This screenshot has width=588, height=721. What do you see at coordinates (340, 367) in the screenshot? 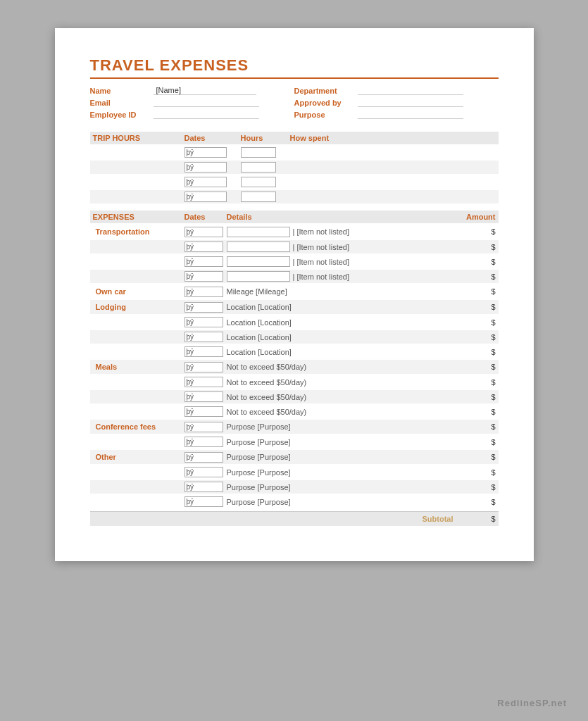
I see `meals-details-1: Not to exceed $50/day)` at bounding box center [340, 367].